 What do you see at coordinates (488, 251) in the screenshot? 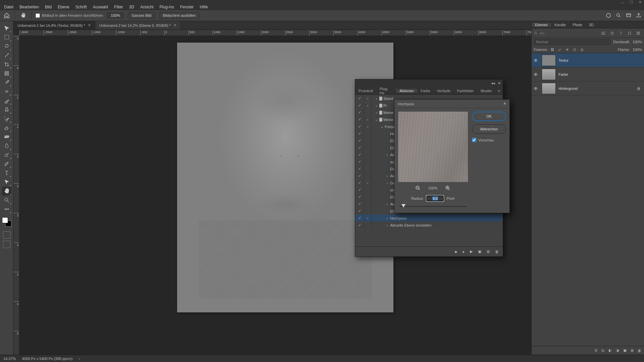
I see `action-new-icon: ⊞` at bounding box center [488, 251].